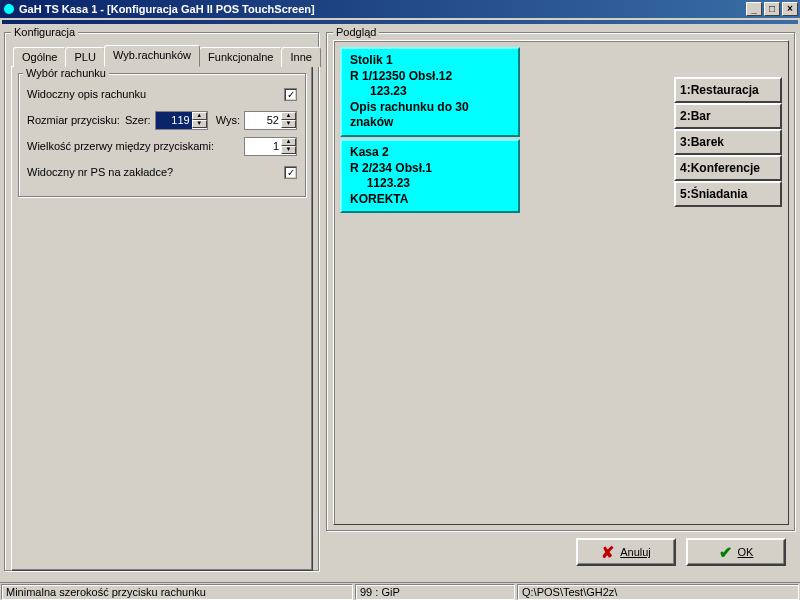 The image size is (800, 600). Describe the element at coordinates (290, 94) in the screenshot. I see `visible-desc-checkbox: ✓` at that location.